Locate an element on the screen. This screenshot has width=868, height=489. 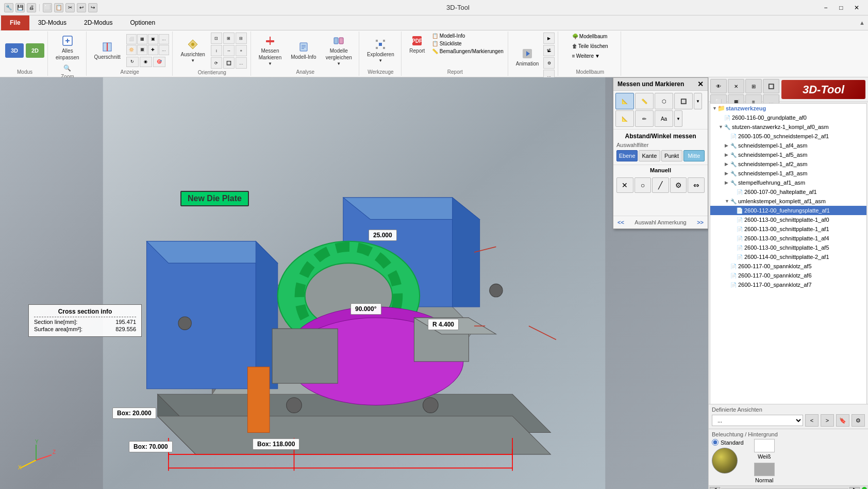
weitere-btn: ≡Weitere ▼ is located at coordinates (586, 56).